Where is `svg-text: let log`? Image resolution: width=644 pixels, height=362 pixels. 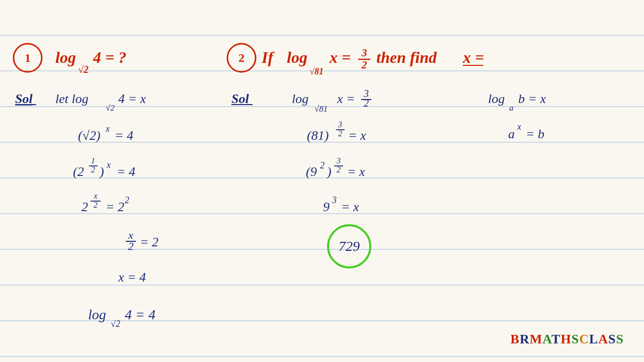 svg-text: let log is located at coordinates (72, 99).